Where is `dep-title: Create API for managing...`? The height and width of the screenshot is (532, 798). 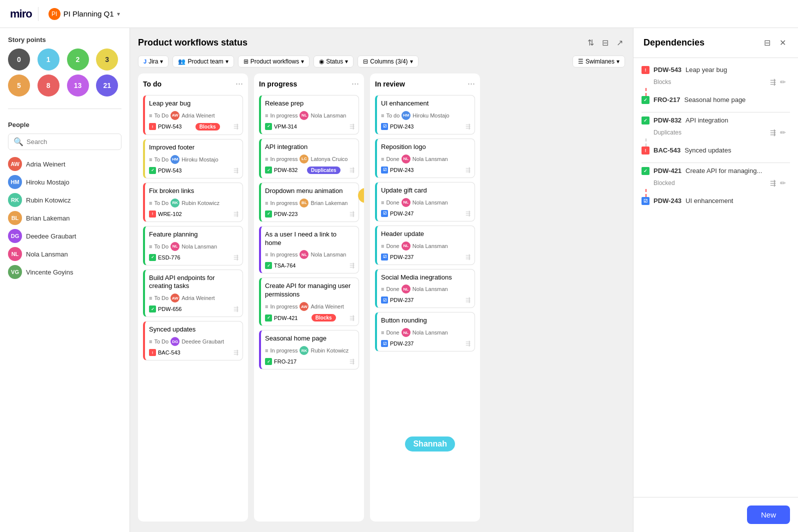 dep-title: Create API for managing... is located at coordinates (724, 171).